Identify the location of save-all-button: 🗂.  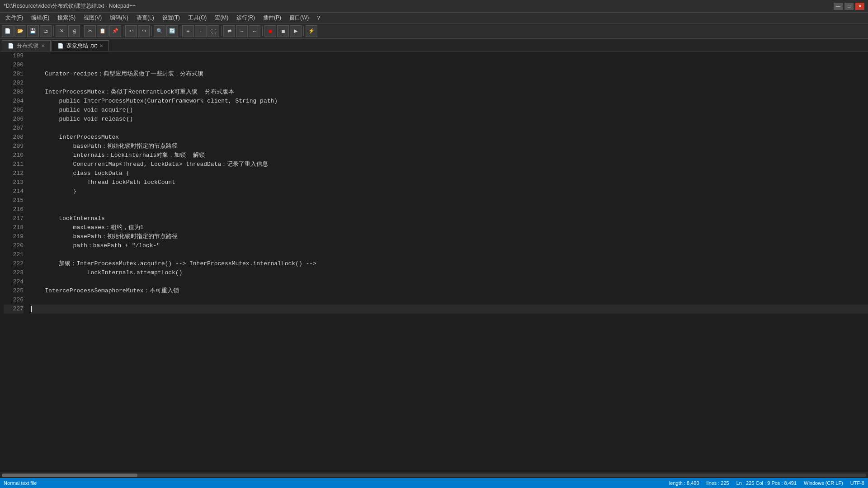
(46, 31).